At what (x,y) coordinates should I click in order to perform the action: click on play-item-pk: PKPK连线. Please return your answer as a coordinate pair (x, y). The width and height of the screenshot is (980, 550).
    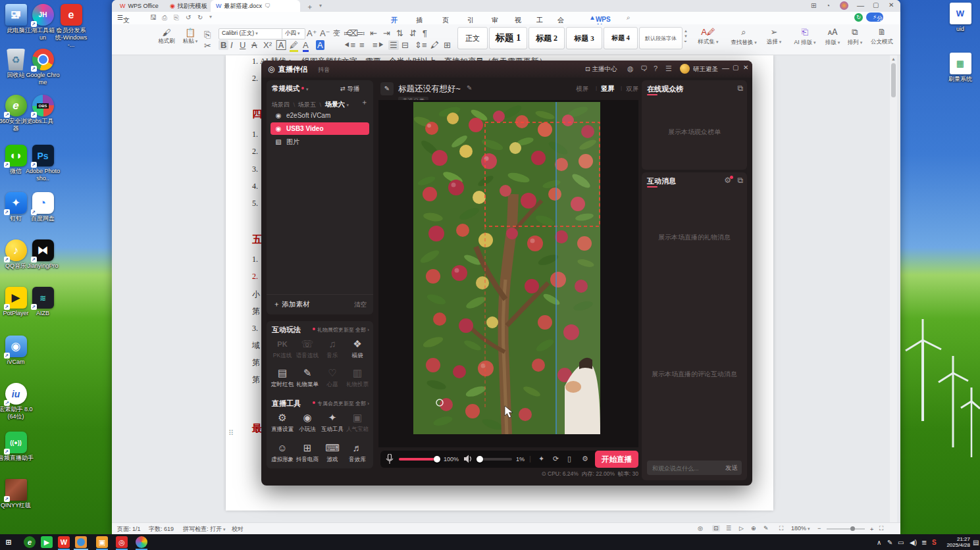
    Looking at the image, I should click on (282, 349).